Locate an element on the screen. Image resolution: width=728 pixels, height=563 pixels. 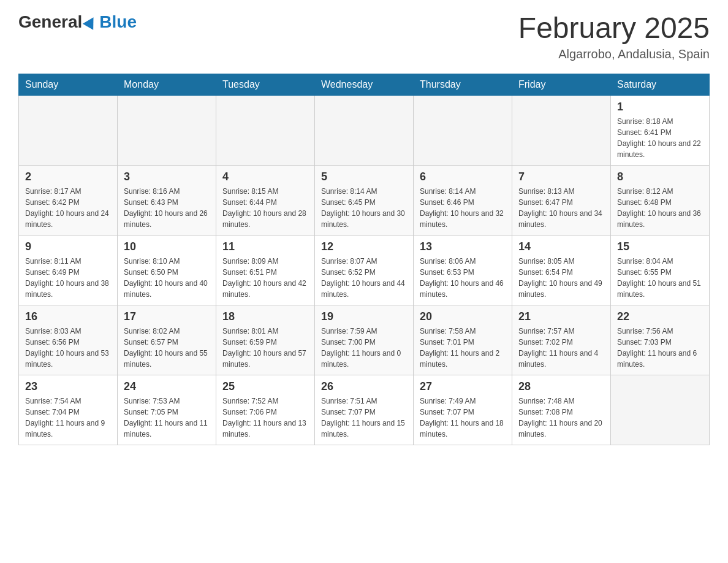
day-number: 22 is located at coordinates (660, 316).